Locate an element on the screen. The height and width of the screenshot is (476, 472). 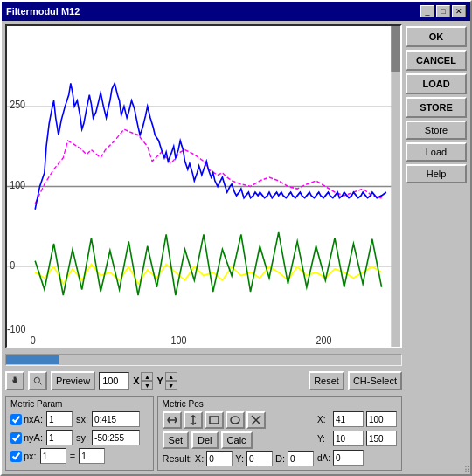
right-panel: OK CANCEL LOAD STORE Store Load Help is located at coordinates (436, 248).